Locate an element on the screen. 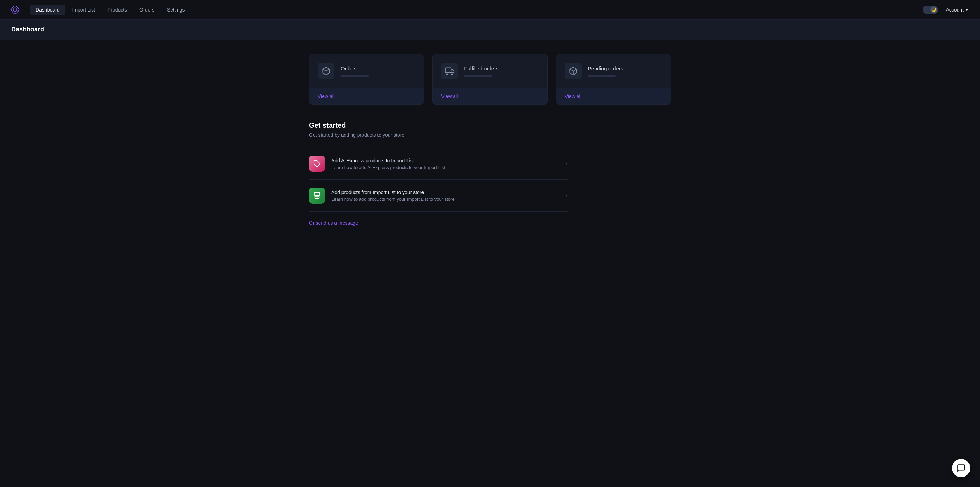  nav-right: 🌙 Account ▾ is located at coordinates (947, 10).